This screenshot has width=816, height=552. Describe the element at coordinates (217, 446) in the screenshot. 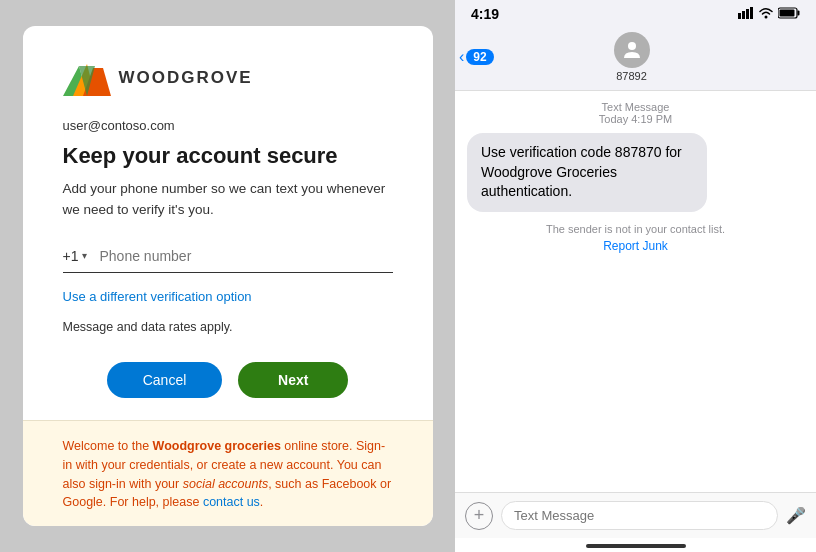

I see `notice-bold: Woodgrove groceries` at that location.